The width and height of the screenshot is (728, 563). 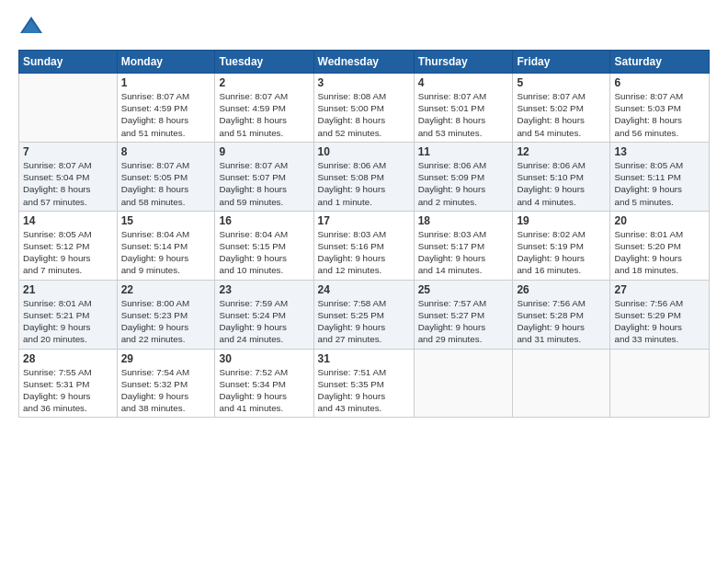 I want to click on day-info: Sunrise: 7:55 AMSunset: 5:31 PMDaylight:…, so click(x=68, y=390).